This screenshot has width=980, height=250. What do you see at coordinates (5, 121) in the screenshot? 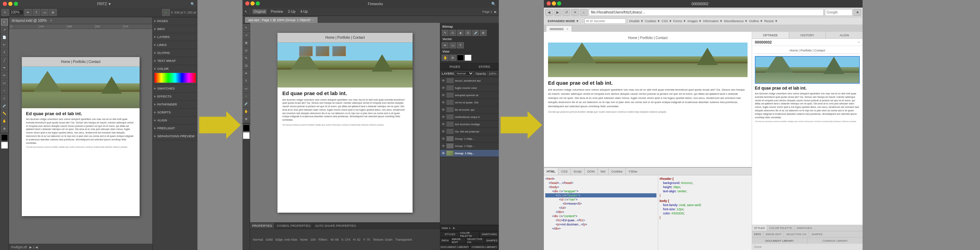
I see `tool-hand: ✋` at bounding box center [5, 121].